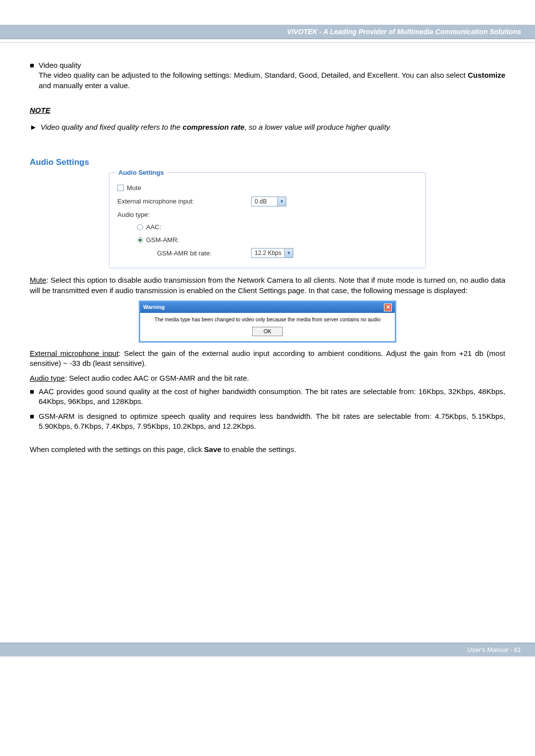  What do you see at coordinates (268, 666) in the screenshot?
I see `bottom-margin` at bounding box center [268, 666].